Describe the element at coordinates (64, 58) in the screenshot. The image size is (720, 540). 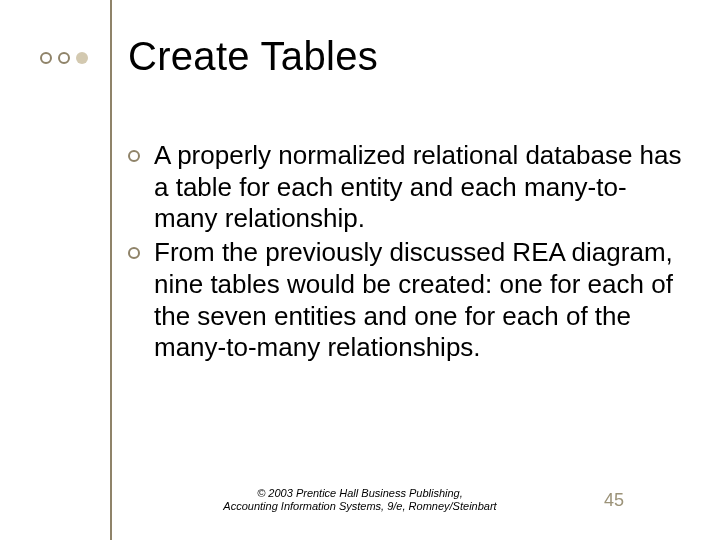
I see `decorative-dots` at that location.